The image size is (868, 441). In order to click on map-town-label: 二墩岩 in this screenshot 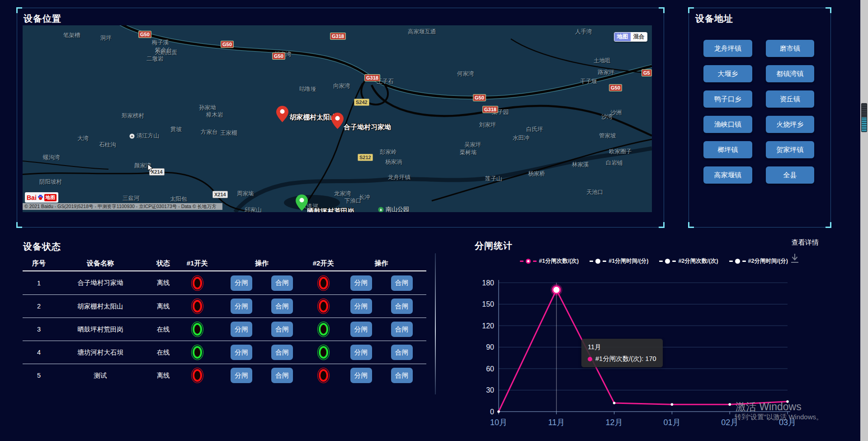, I will do `click(155, 59)`.